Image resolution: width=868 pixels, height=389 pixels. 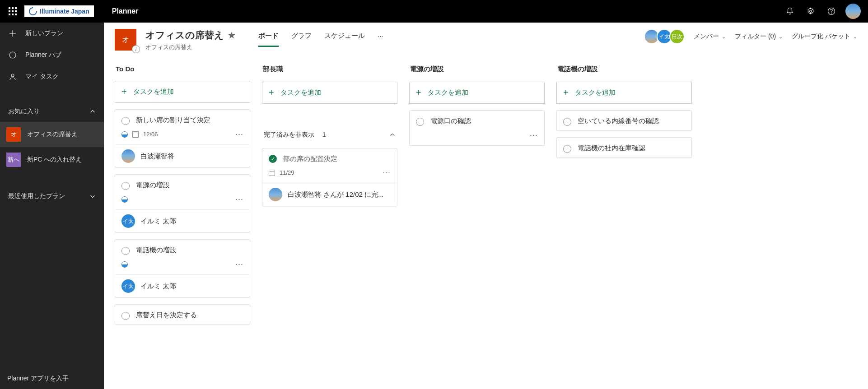 What do you see at coordinates (52, 134) in the screenshot?
I see `plan-item-office-seating: オ オフィスの席替え` at bounding box center [52, 134].